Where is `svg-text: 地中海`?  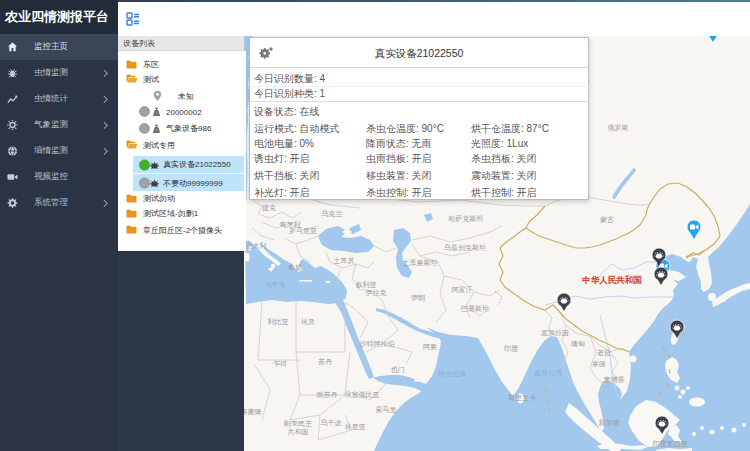
svg-text: 地中海 is located at coordinates (275, 285).